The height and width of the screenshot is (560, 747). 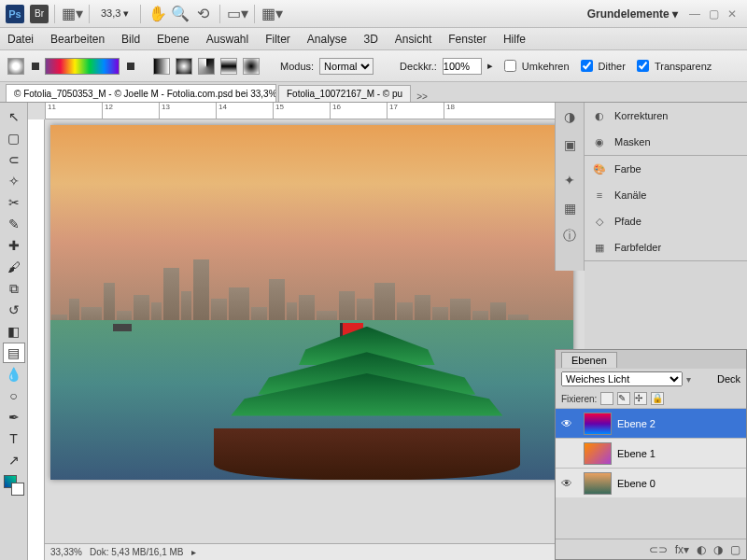 I want to click on transparency-checkbox, so click(x=642, y=65).